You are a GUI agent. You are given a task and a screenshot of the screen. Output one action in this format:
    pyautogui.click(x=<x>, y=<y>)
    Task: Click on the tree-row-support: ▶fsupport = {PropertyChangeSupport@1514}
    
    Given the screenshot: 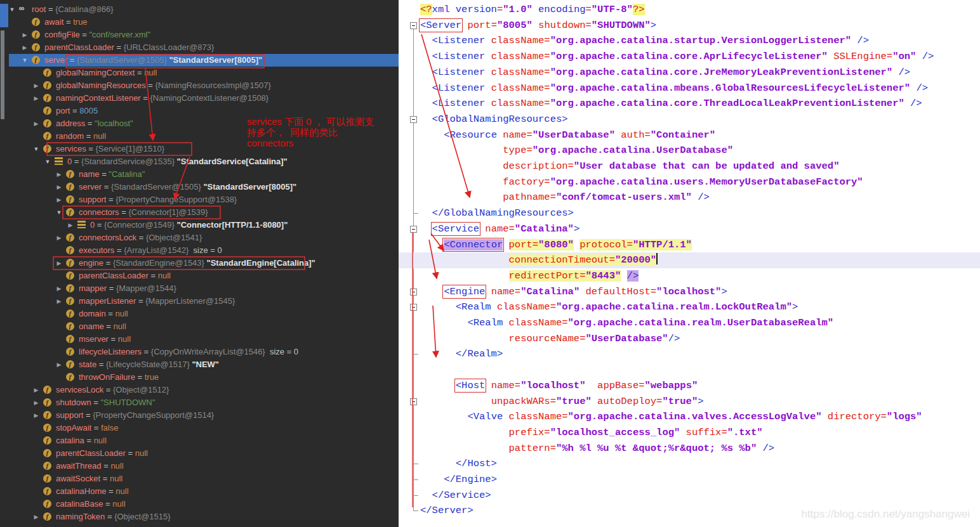 What is the action you would take?
    pyautogui.click(x=204, y=415)
    